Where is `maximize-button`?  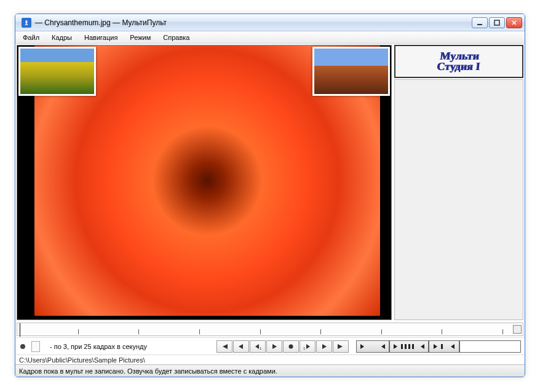 maximize-button is located at coordinates (497, 23).